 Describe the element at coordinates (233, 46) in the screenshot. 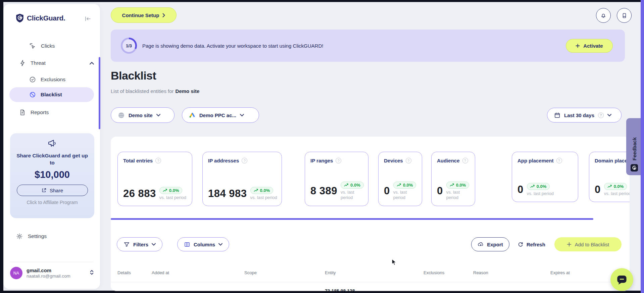

I see `banner-message: Page is showing demo data. Activate your…` at that location.